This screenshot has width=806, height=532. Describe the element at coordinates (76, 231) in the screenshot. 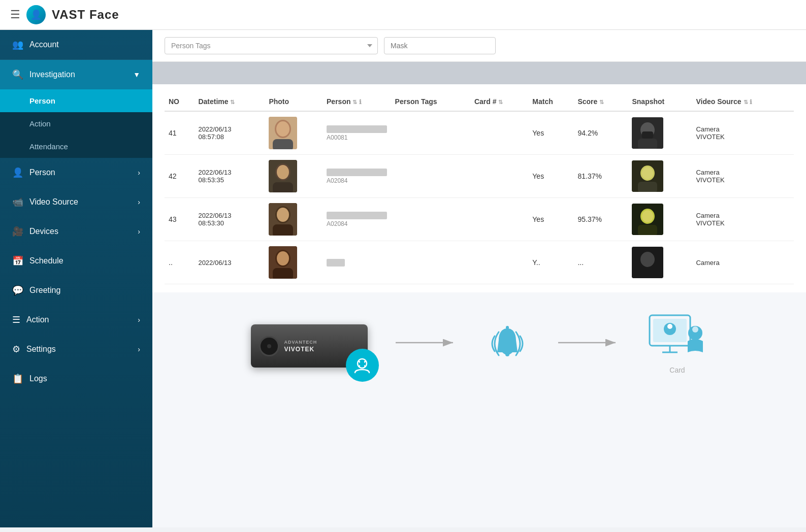

I see `sidebar-item-devices: 🎥 Devices ›` at that location.